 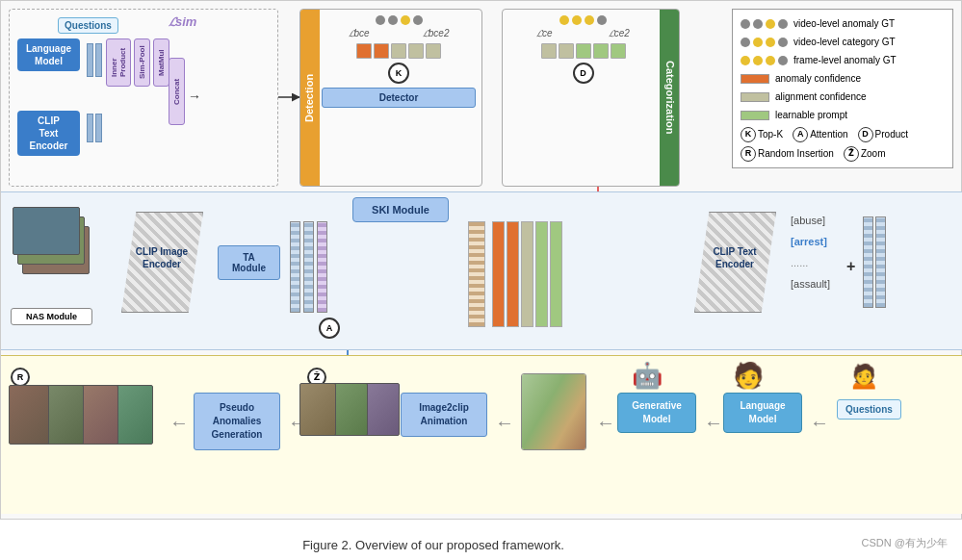 What do you see at coordinates (391, 98) in the screenshot?
I see `detection-panel: Detection 𝓛bce 𝓛bce2` at bounding box center [391, 98].